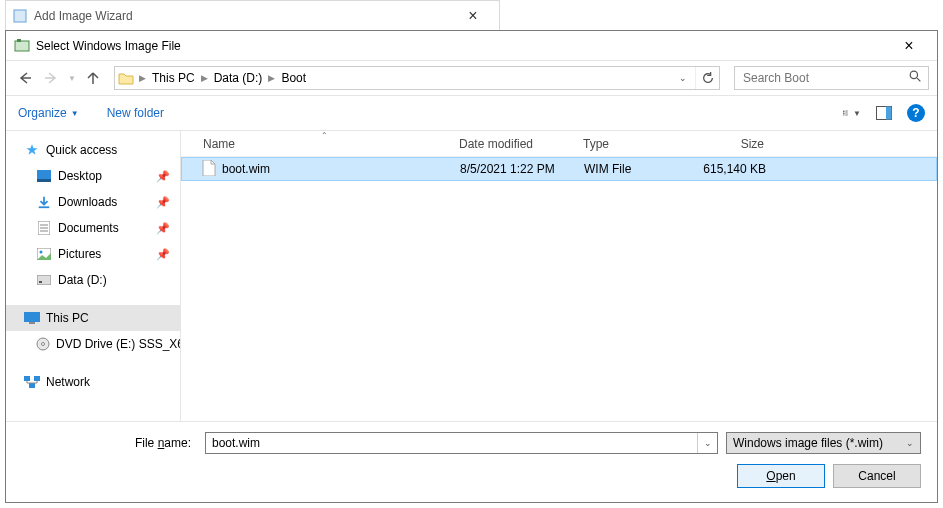 The width and height of the screenshot is (943, 508). Describe the element at coordinates (22, 46) in the screenshot. I see `dialog-icon` at that location.